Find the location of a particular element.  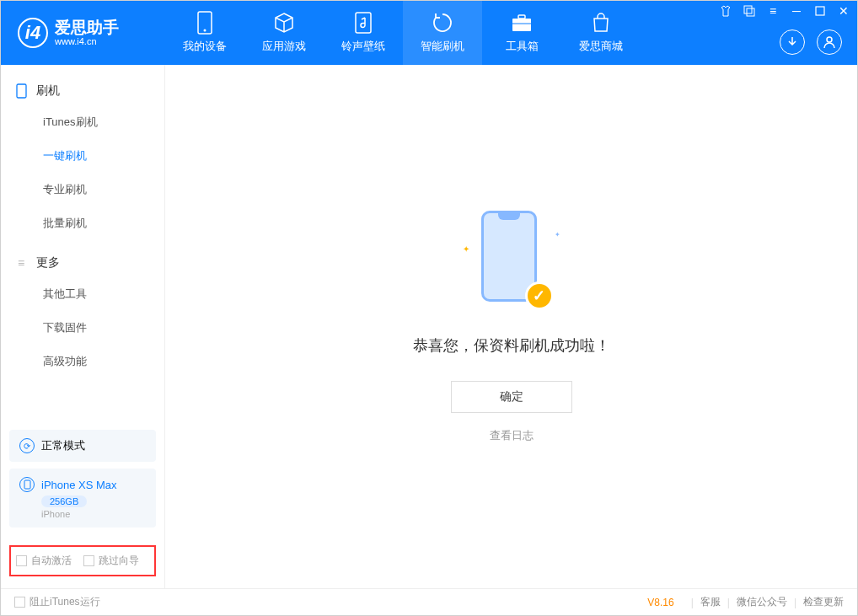

checkbox-label: 跳过向导 is located at coordinates (119, 561).